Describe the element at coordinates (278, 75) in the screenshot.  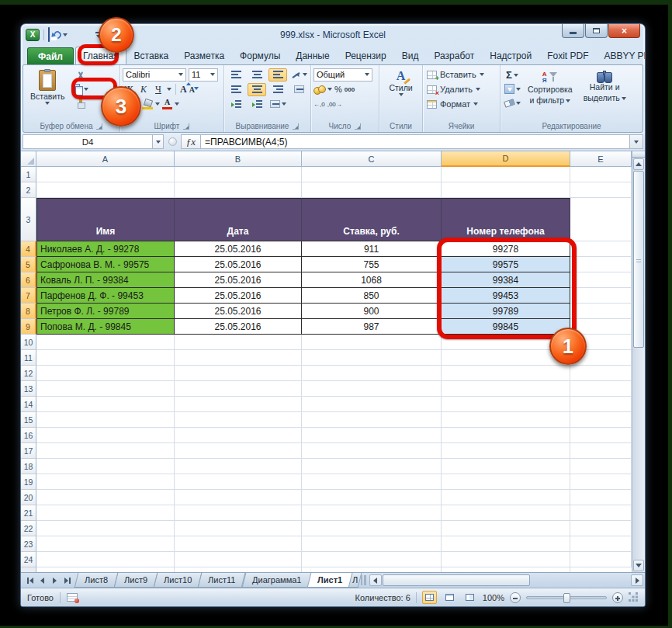
I see `align-bottom-button` at that location.